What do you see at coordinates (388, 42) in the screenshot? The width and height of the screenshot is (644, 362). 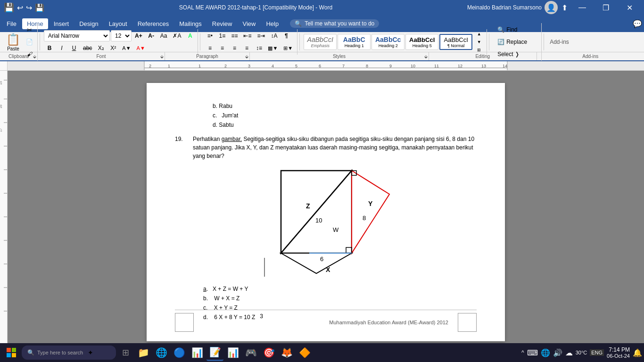 I see `style-heading2: AaBbCcHeading 2` at bounding box center [388, 42].